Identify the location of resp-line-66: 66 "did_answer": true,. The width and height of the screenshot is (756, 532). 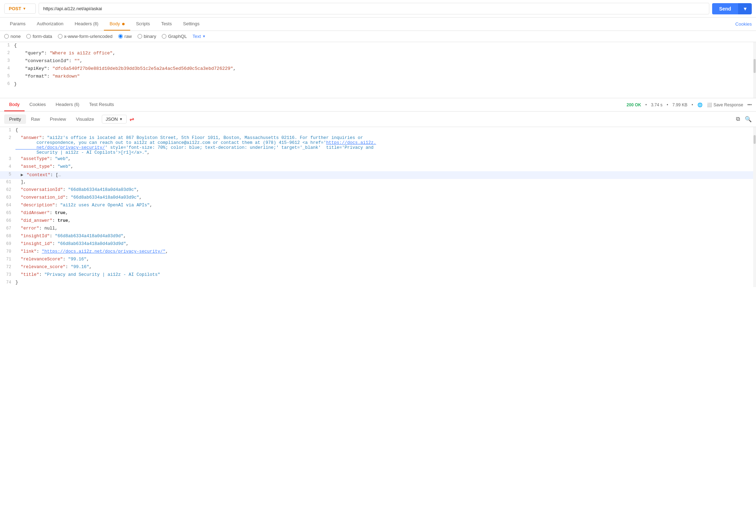
(378, 221).